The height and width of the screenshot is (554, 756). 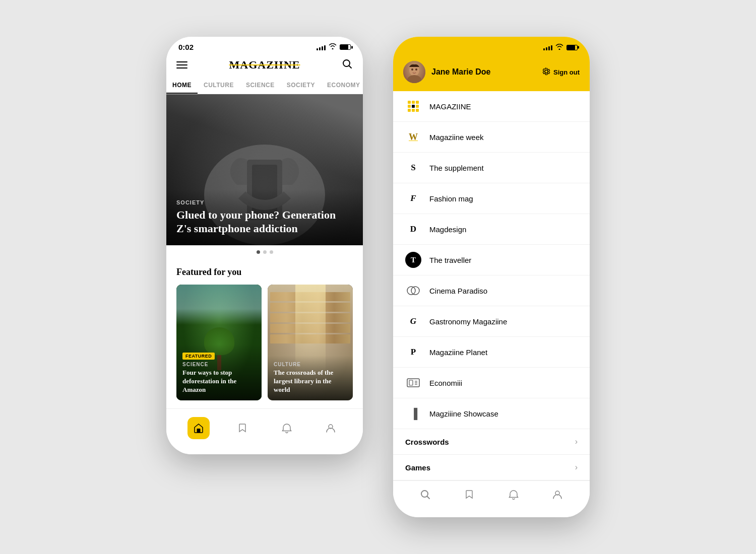 What do you see at coordinates (413, 260) in the screenshot?
I see `traveller-icon: T` at bounding box center [413, 260].